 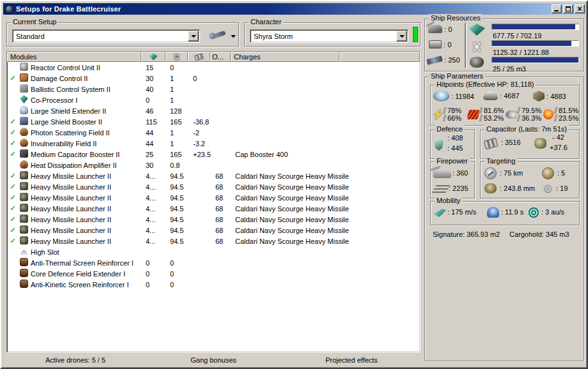 I want to click on column-header-powergrid, so click(x=176, y=57).